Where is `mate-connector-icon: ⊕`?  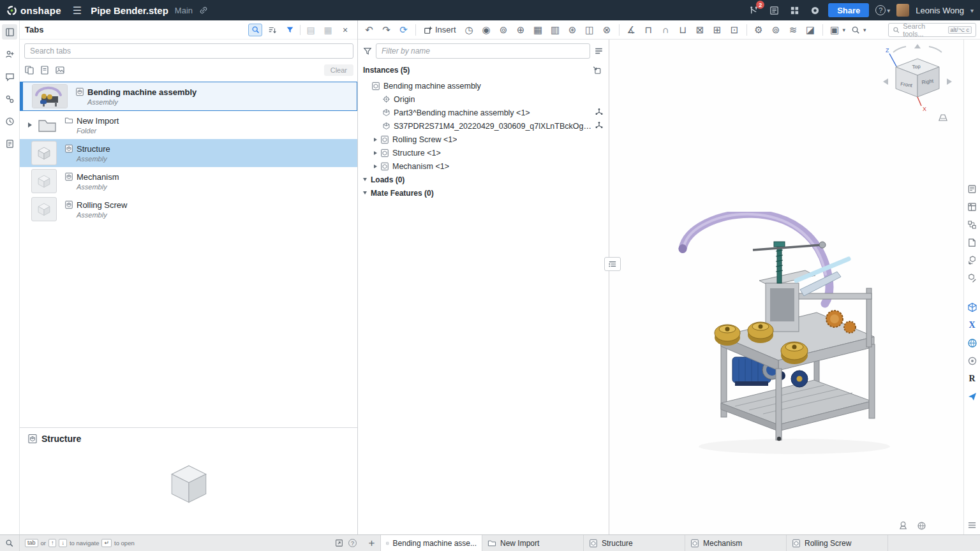 mate-connector-icon: ⊕ is located at coordinates (521, 30).